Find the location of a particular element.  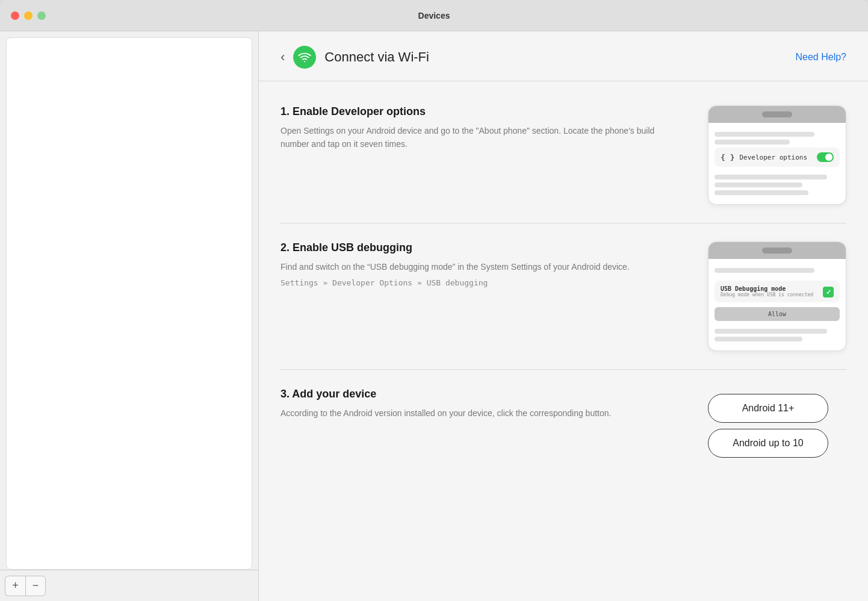

sidebar-footer: + − is located at coordinates (129, 585).